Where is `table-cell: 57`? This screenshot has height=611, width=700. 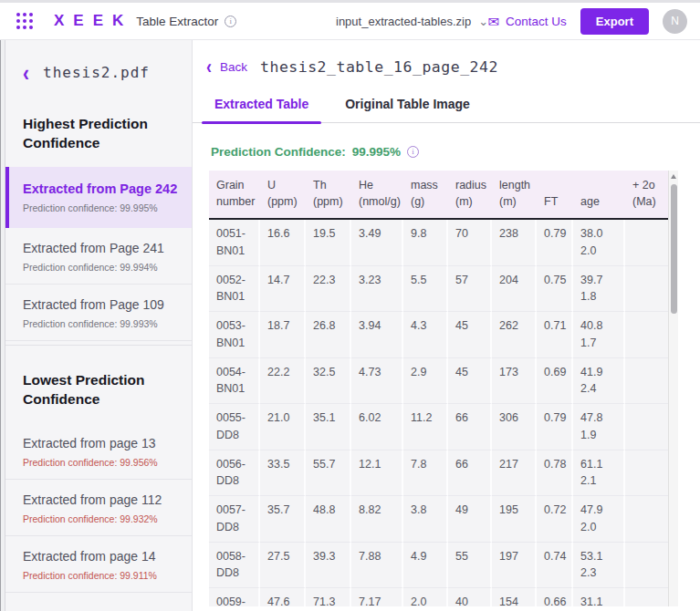
table-cell: 57 is located at coordinates (470, 290).